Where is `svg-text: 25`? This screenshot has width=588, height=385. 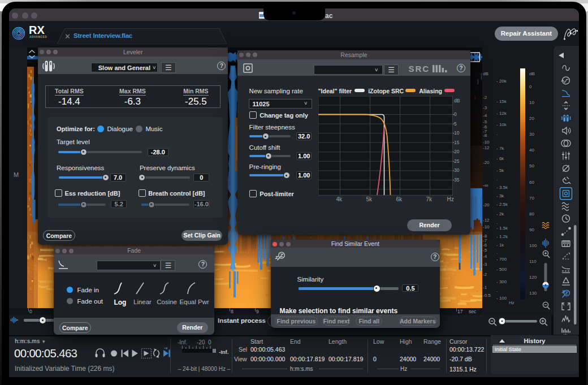 svg-text: 25 is located at coordinates (457, 161).